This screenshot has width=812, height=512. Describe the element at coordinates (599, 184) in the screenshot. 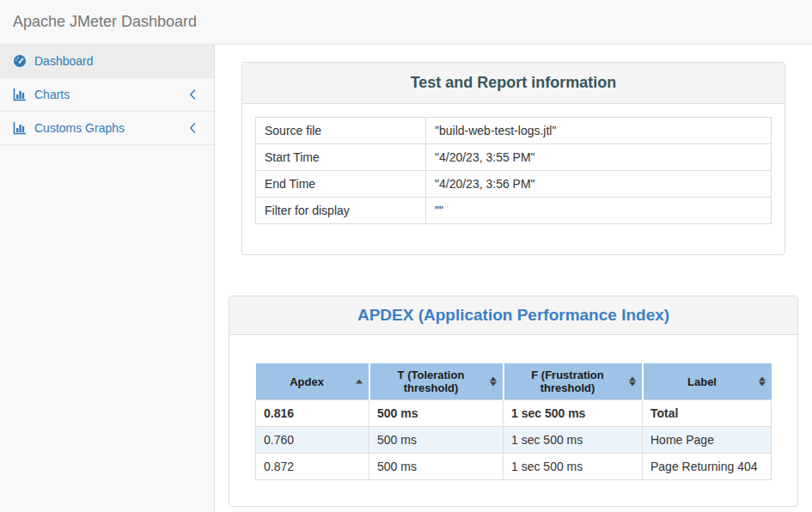

I see `info-value: "4/20/23, 3:56 PM"` at that location.